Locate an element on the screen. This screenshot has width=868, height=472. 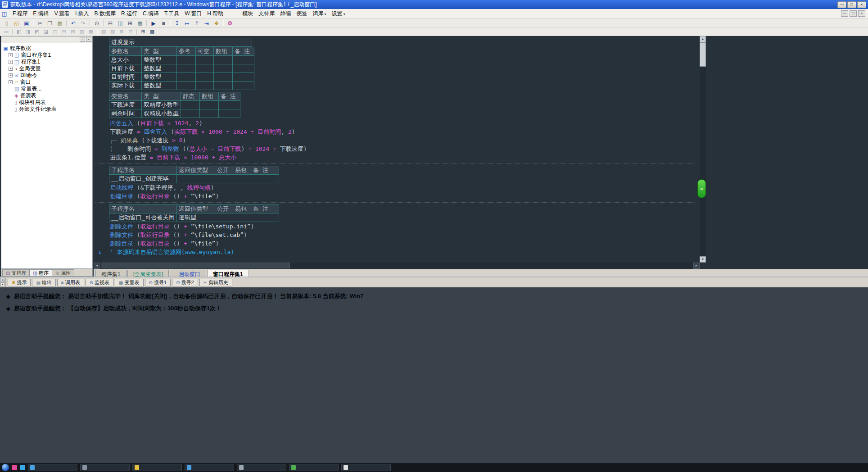
editor-tab-4: 窗口程序集1 is located at coordinates (228, 273).